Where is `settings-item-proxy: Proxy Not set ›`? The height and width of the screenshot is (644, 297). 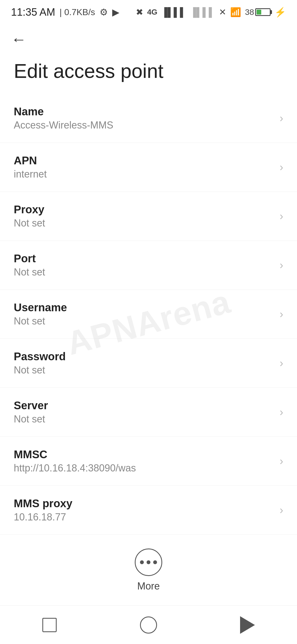
settings-item-proxy: Proxy Not set › is located at coordinates (148, 216).